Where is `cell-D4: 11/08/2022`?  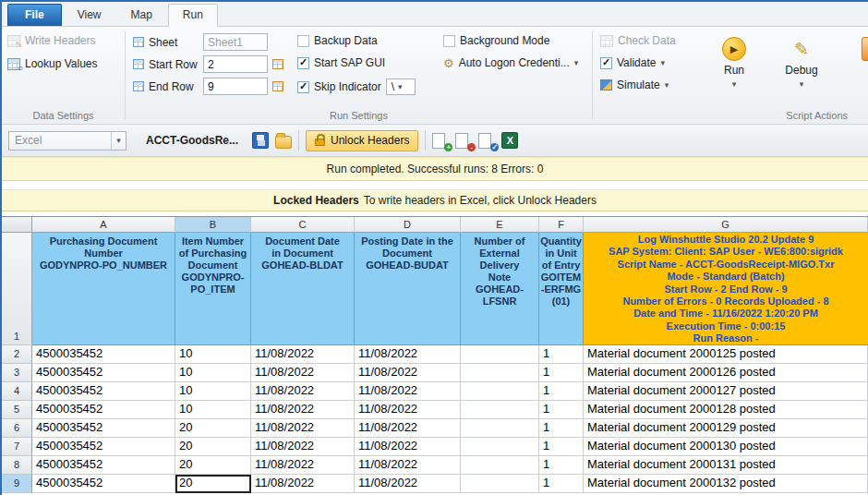 cell-D4: 11/08/2022 is located at coordinates (408, 392).